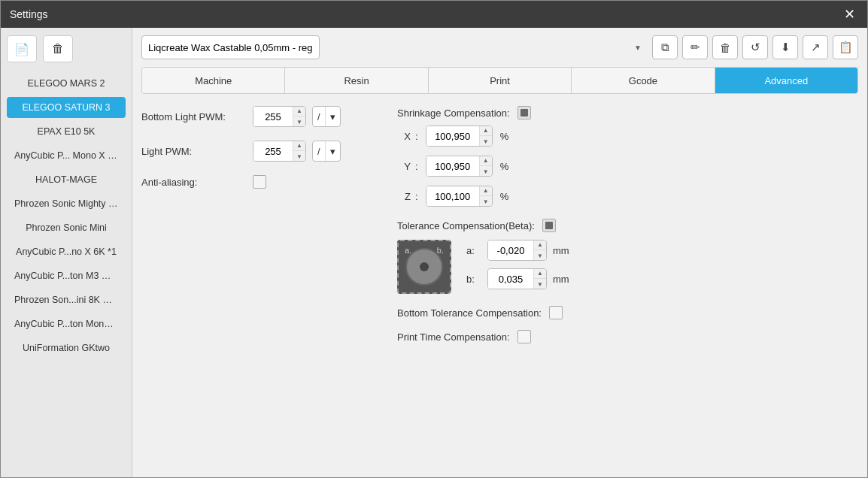 The width and height of the screenshot is (868, 478). What do you see at coordinates (665, 47) in the screenshot?
I see `copy-profile-button: ⧉` at bounding box center [665, 47].